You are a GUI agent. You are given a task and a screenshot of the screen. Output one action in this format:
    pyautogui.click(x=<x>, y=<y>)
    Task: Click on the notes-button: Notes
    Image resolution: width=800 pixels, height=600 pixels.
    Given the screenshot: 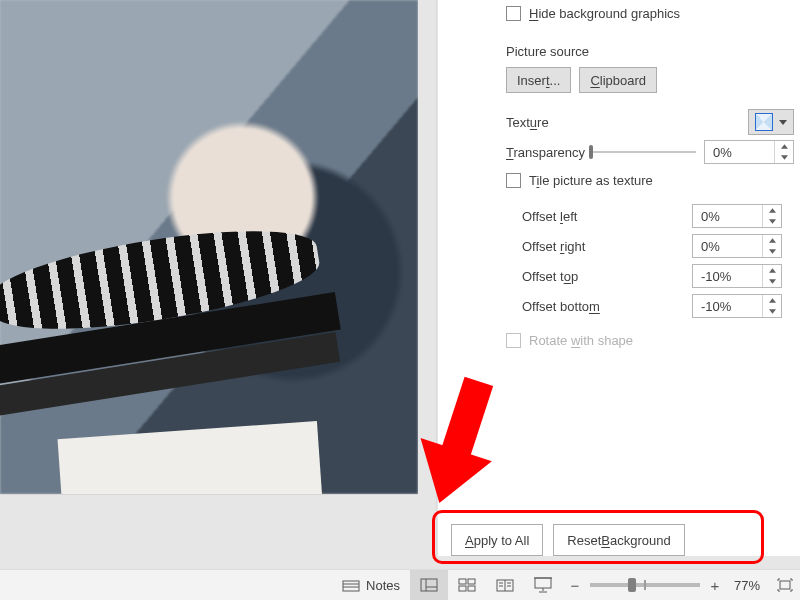 What is the action you would take?
    pyautogui.click(x=371, y=586)
    